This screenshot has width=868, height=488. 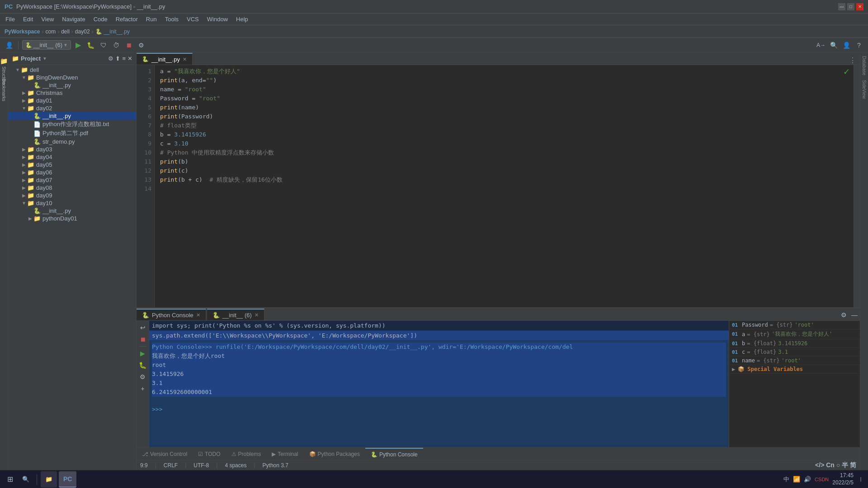 What do you see at coordinates (4, 61) in the screenshot?
I see `activity-project: 📁` at bounding box center [4, 61].